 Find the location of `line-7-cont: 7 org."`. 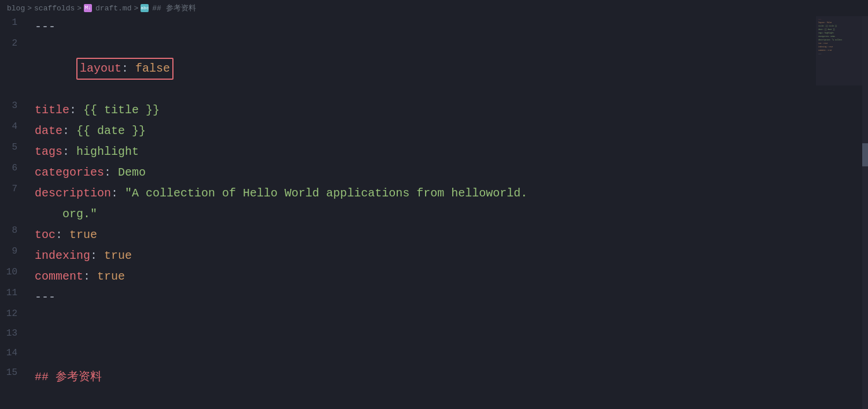

line-7-cont: 7 org." is located at coordinates (434, 214).